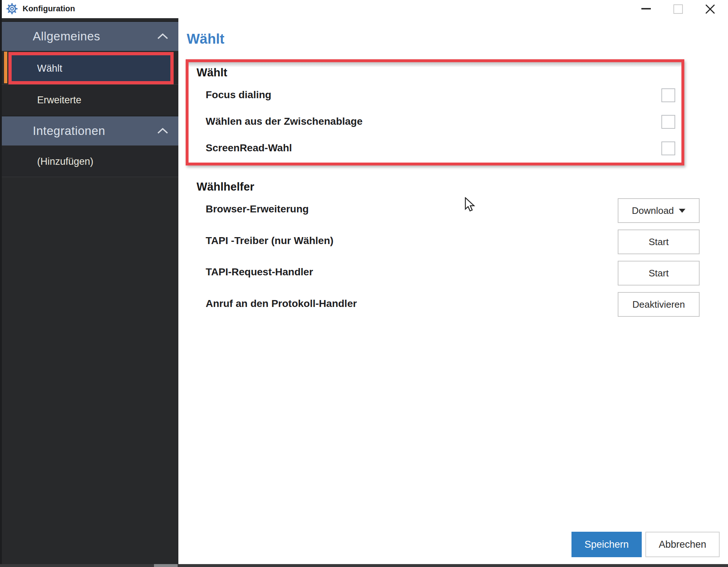 This screenshot has height=567, width=728. I want to click on sidebar-group-label: Allgemeines, so click(66, 36).